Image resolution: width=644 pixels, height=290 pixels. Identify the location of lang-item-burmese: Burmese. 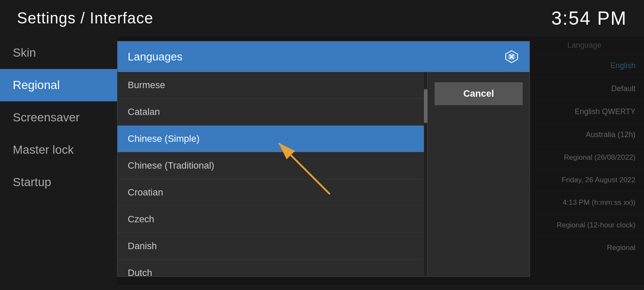
(271, 85).